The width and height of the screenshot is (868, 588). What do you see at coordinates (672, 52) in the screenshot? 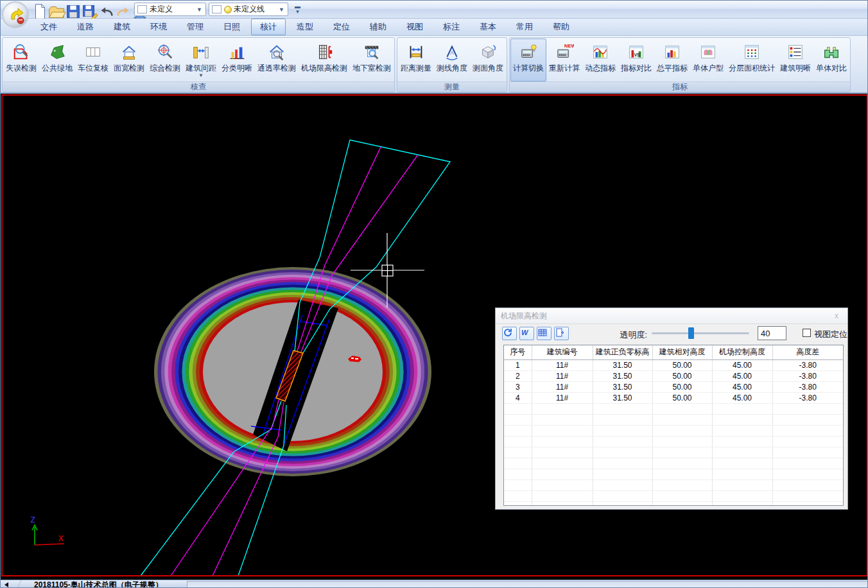
I see `total-chart-icon` at bounding box center [672, 52].